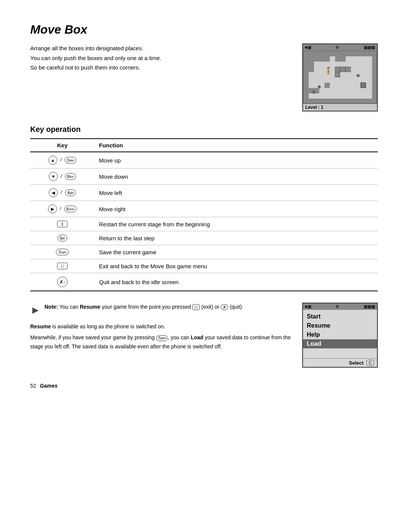 The height and width of the screenshot is (532, 408). Describe the element at coordinates (236, 193) in the screenshot. I see `function-move-left: Move left` at that location.